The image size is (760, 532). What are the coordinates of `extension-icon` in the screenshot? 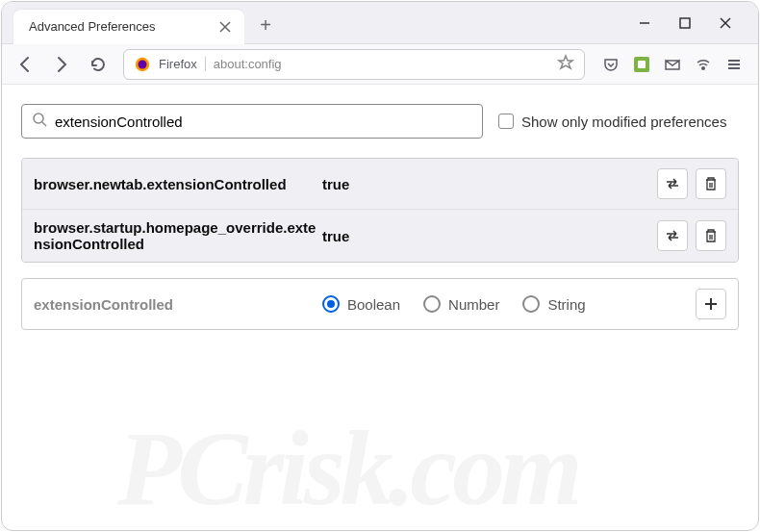 It's located at (642, 64).